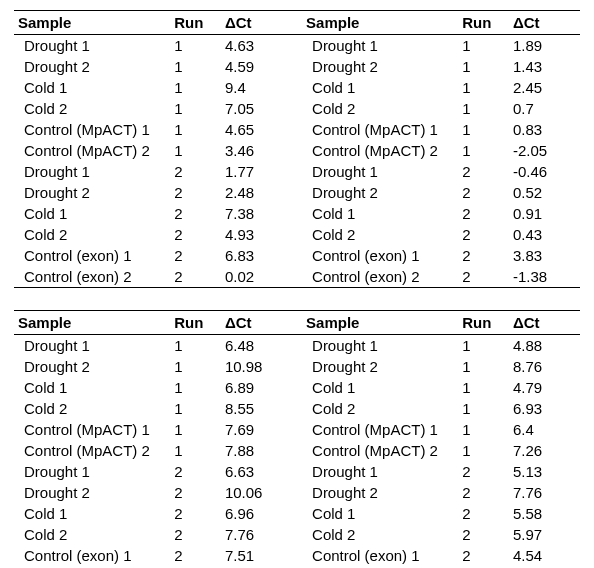  I want to click on cell-dct-right: 0.83, so click(544, 130).